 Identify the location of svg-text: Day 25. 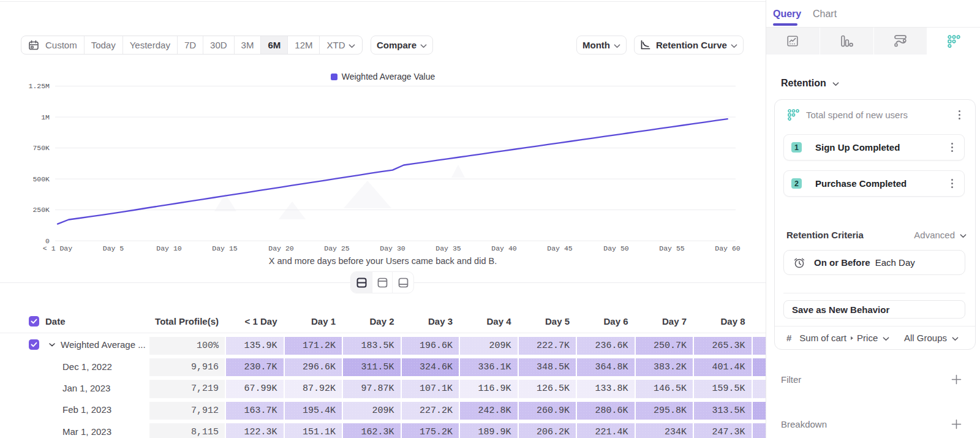
(337, 249).